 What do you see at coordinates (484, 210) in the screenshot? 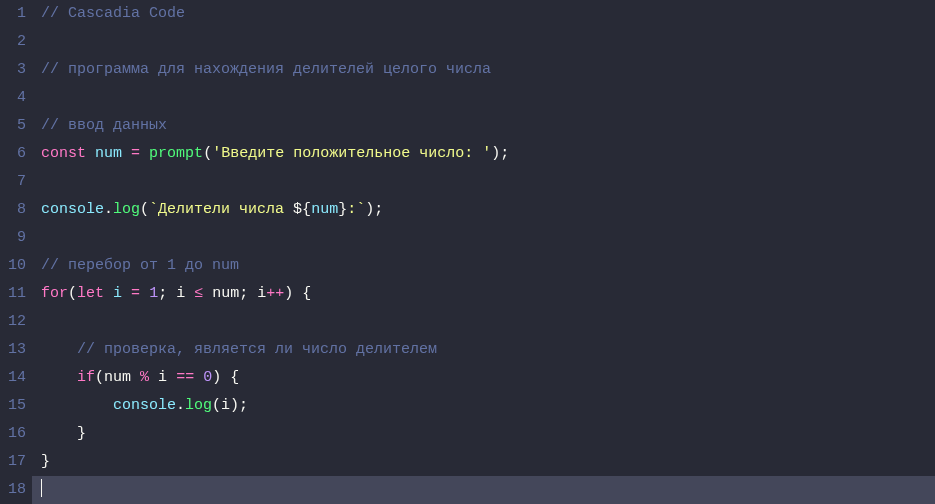
I see `code-line: console.log(`Делители числа ${num}:`);` at bounding box center [484, 210].